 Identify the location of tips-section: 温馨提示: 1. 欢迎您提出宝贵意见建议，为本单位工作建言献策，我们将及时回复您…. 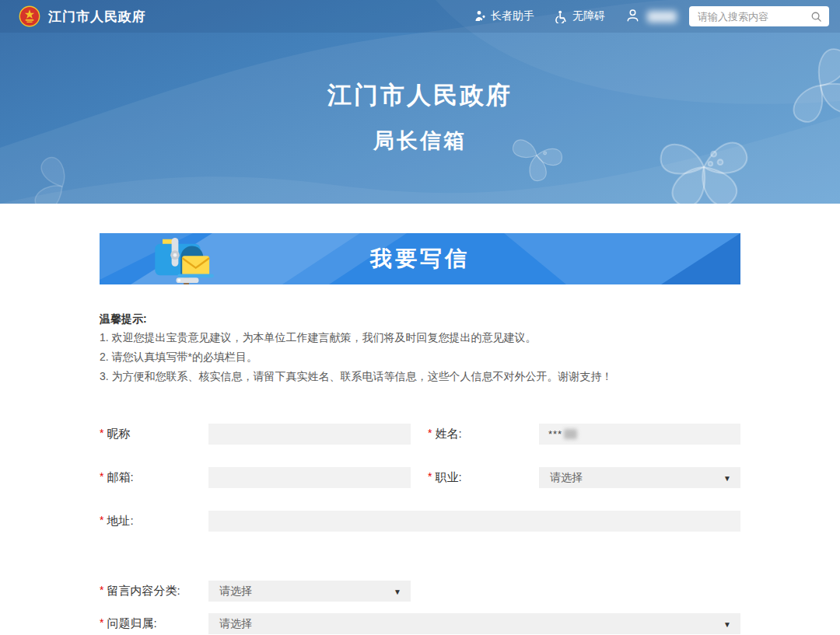
(420, 348).